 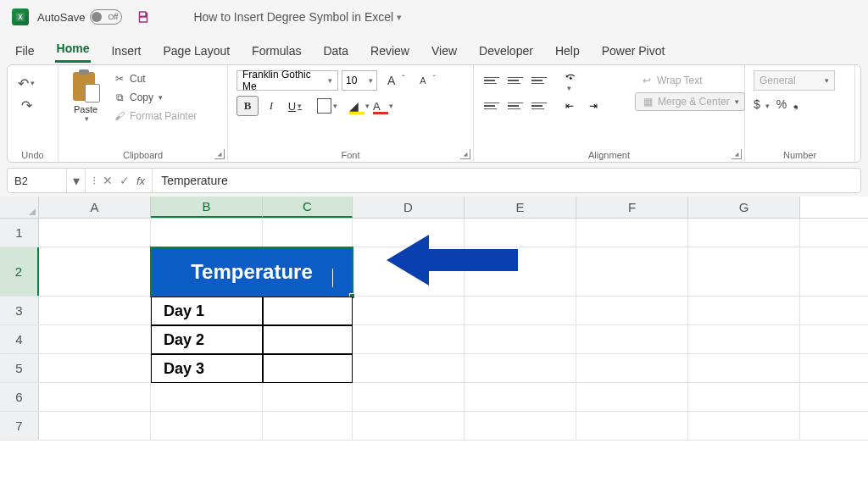 What do you see at coordinates (568, 51) in the screenshot?
I see `tab-help: Help` at bounding box center [568, 51].